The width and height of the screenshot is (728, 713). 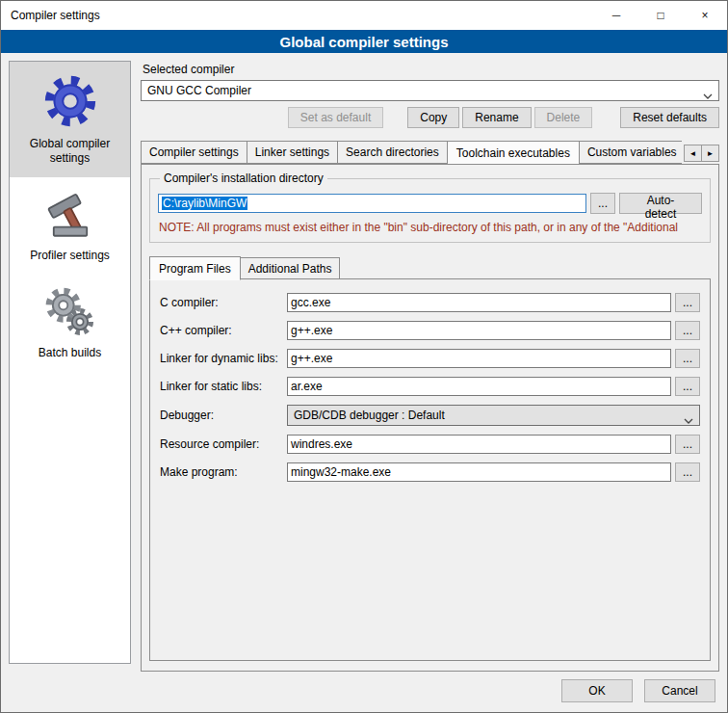 I want to click on close-icon: ×, so click(x=705, y=15).